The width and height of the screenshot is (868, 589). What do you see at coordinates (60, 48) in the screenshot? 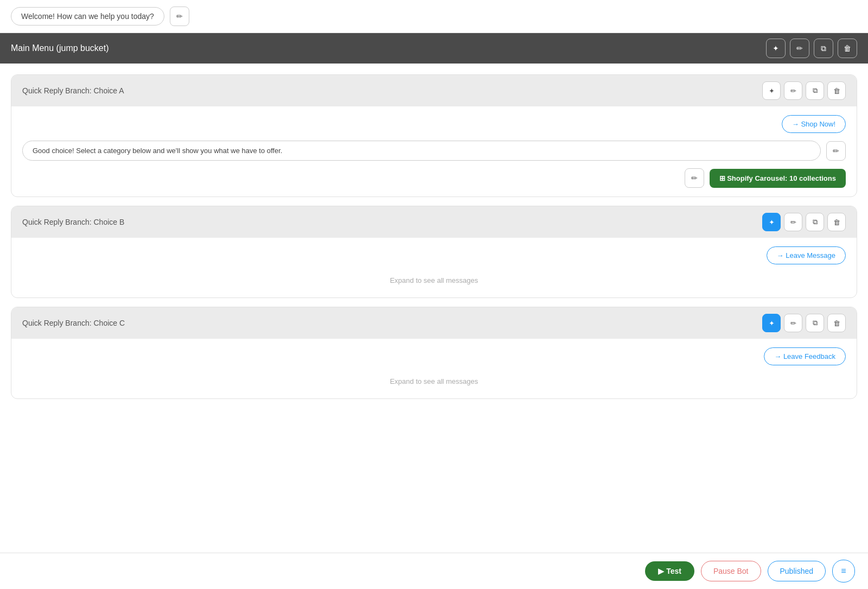
I see `main-header-title: Main Menu (jump bucket)` at bounding box center [60, 48].